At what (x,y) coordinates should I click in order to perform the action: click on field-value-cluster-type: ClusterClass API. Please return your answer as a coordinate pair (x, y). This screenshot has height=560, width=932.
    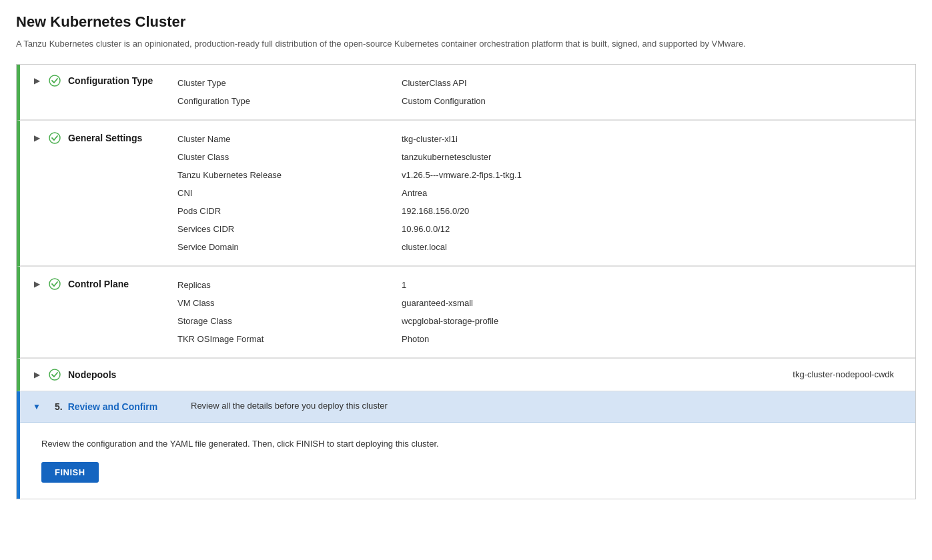
    Looking at the image, I should click on (648, 83).